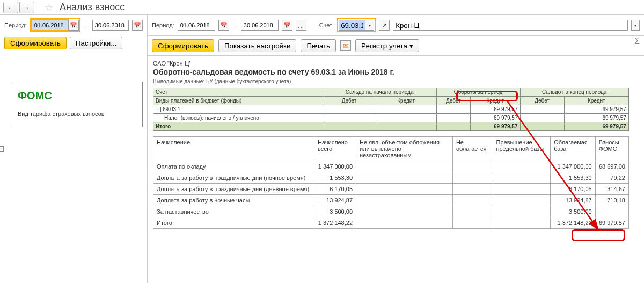 Image resolution: width=644 pixels, height=283 pixels. What do you see at coordinates (111, 25) in the screenshot?
I see `date-to-input` at bounding box center [111, 25].